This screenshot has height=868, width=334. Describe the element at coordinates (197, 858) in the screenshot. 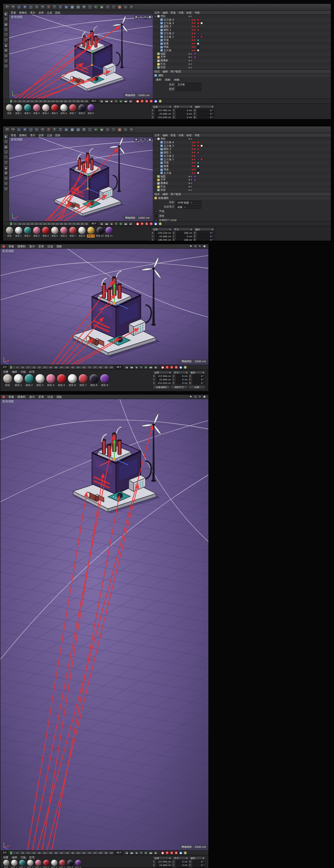

I see `coord-column-dropdown: 旋转▾` at that location.